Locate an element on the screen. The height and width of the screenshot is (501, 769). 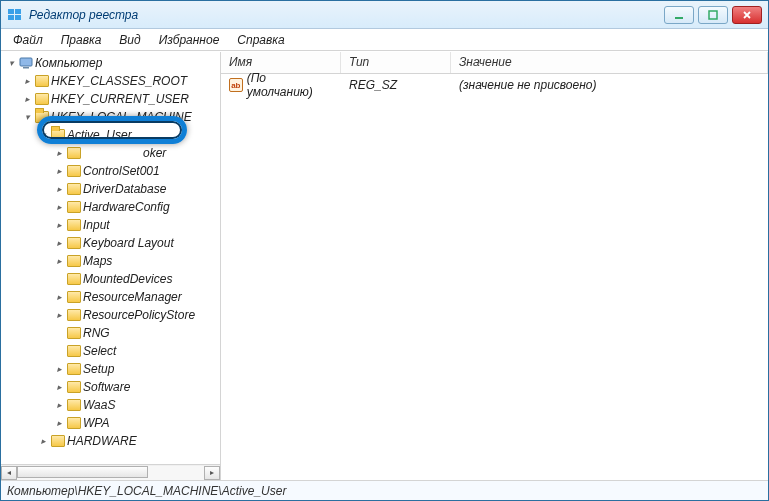
tree-node: ▸WaaS is located at coordinates (136, 405).